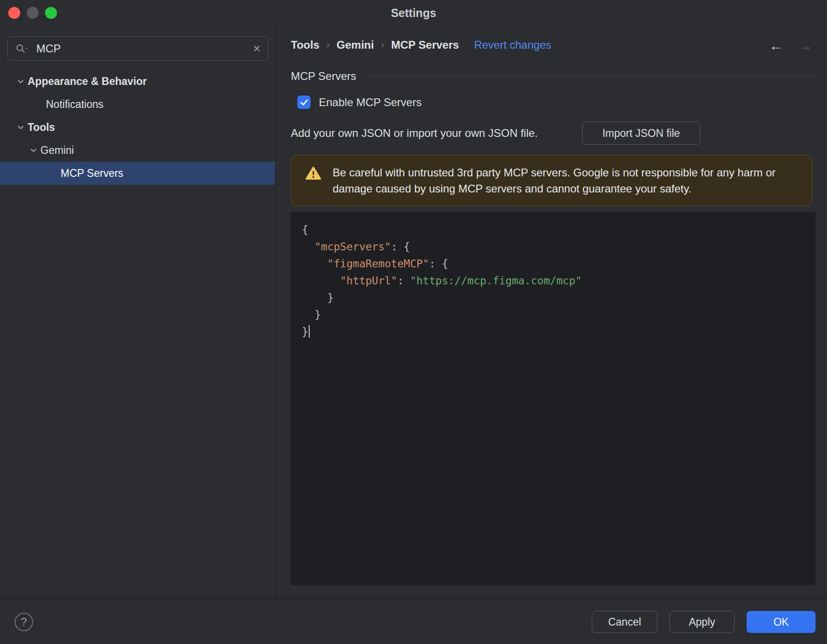 This screenshot has width=827, height=644. What do you see at coordinates (591, 76) in the screenshot?
I see `section-divider` at bounding box center [591, 76].